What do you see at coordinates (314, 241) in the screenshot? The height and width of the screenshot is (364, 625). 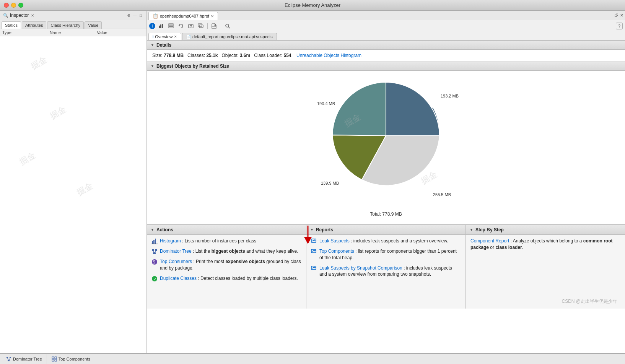 I see `leak-icon` at bounding box center [314, 241].